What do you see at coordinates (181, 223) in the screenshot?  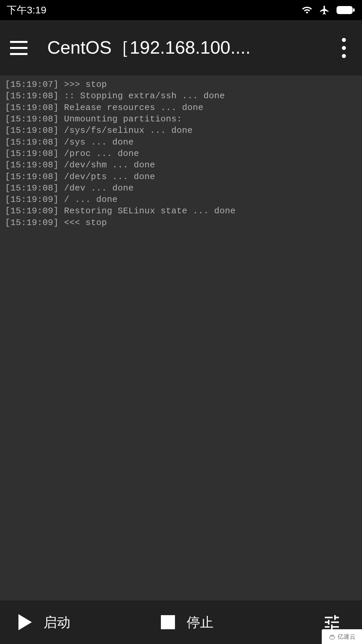 I see `terminal-line: [15:19:09] <<< stop` at bounding box center [181, 223].